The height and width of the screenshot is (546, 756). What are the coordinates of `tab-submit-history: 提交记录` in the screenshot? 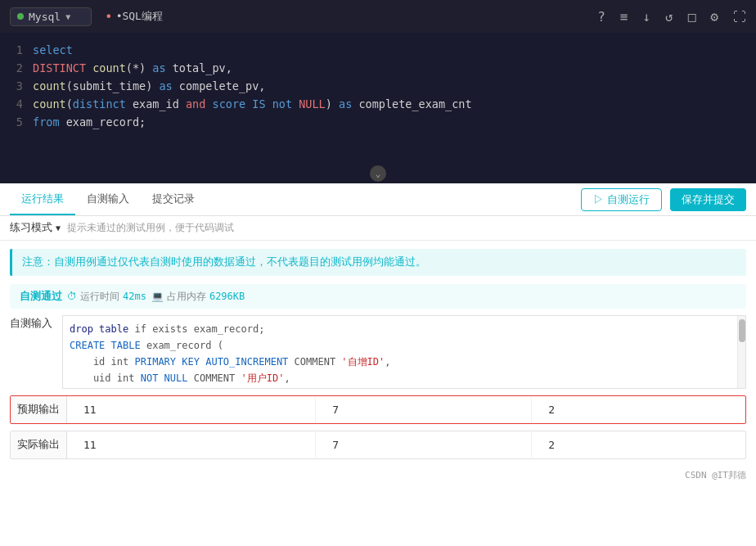 It's located at (173, 200).